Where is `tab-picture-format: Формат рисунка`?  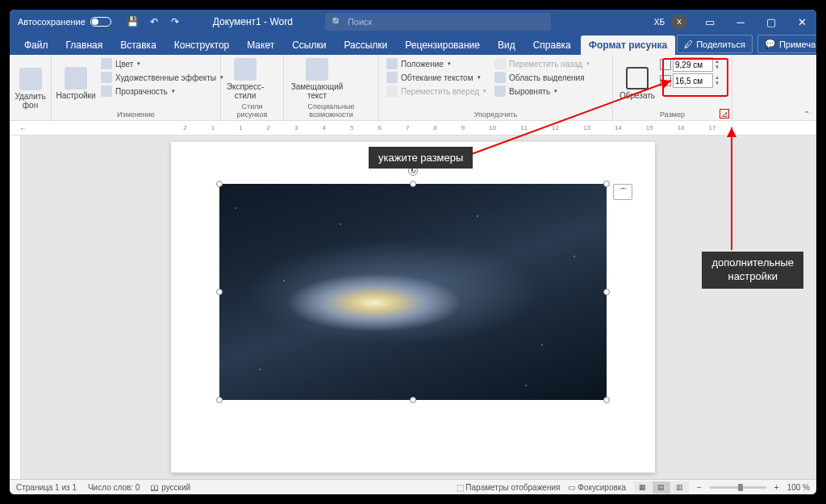 tab-picture-format: Формат рисунка is located at coordinates (628, 45).